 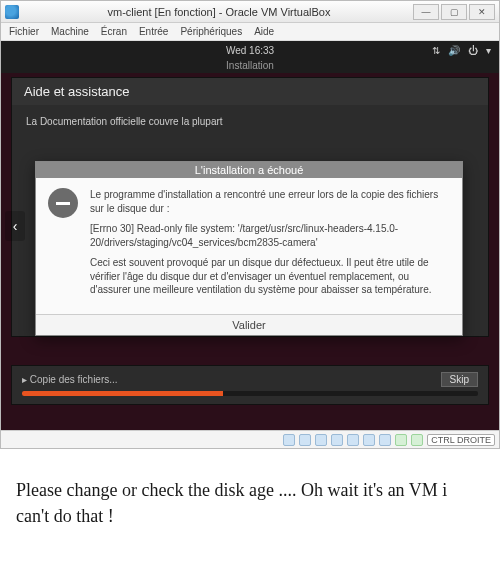 What do you see at coordinates (63, 203) in the screenshot?
I see `error-icon` at bounding box center [63, 203].